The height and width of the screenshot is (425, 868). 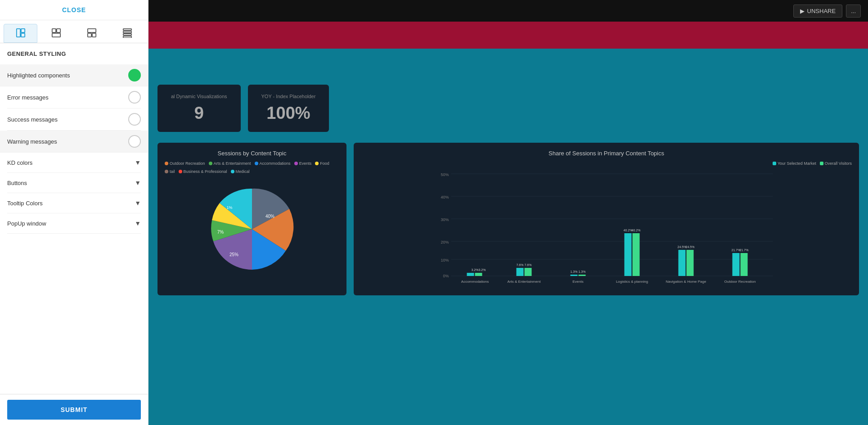 I want to click on kpi-card-2: YOY - Index Placeholder 100%, so click(x=289, y=108).